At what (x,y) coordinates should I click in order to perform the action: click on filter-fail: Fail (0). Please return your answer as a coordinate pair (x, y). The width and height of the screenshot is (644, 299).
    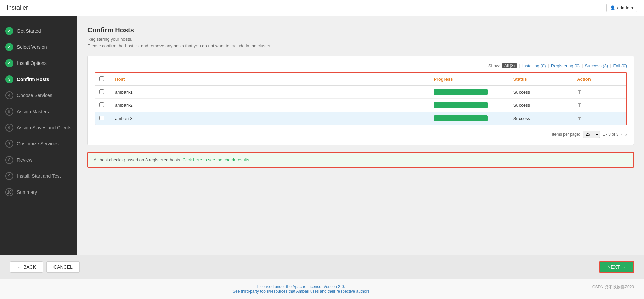
    Looking at the image, I should click on (620, 66).